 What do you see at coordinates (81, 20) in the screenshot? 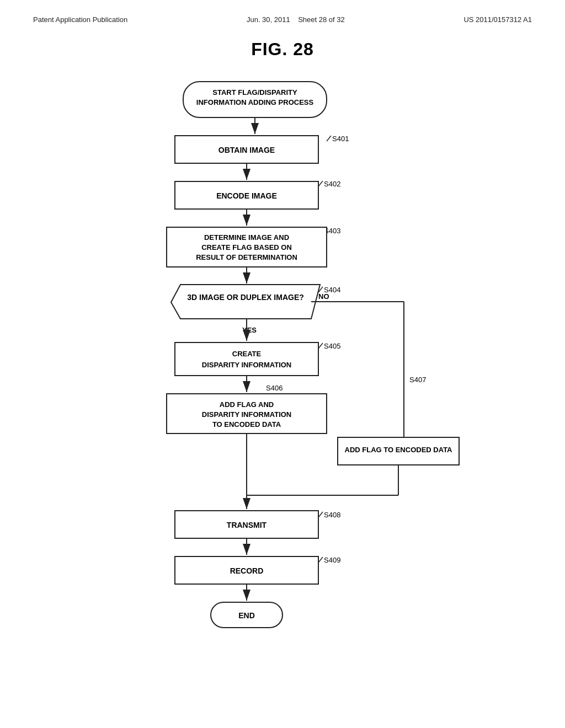
I see `header-left: Patent Application Publication` at bounding box center [81, 20].